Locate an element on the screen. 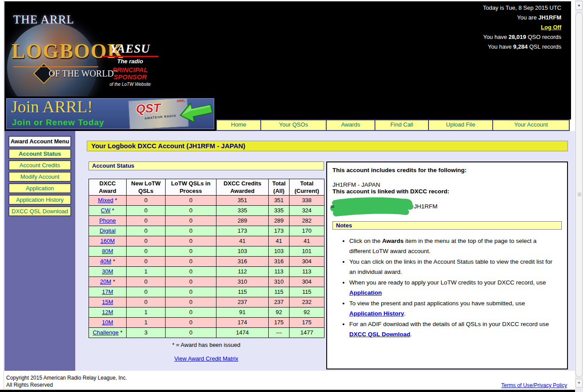 The image size is (583, 392). award-cell: 10M is located at coordinates (108, 323).